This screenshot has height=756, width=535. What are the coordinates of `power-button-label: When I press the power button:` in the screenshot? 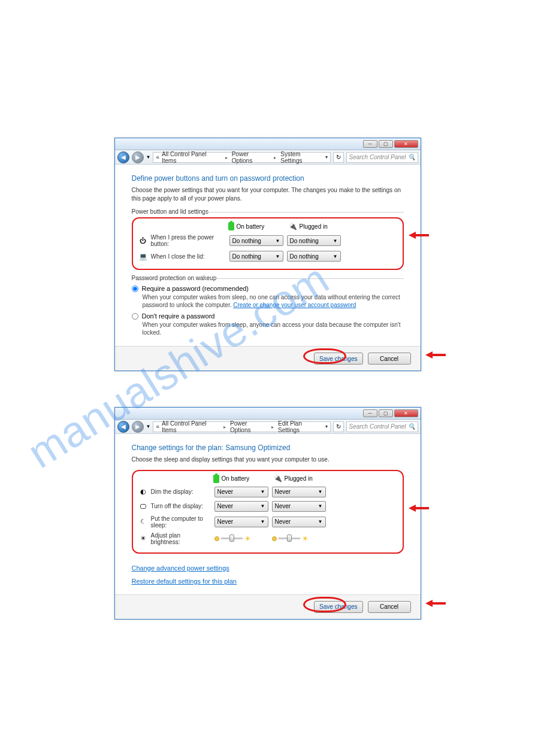 It's located at (188, 241).